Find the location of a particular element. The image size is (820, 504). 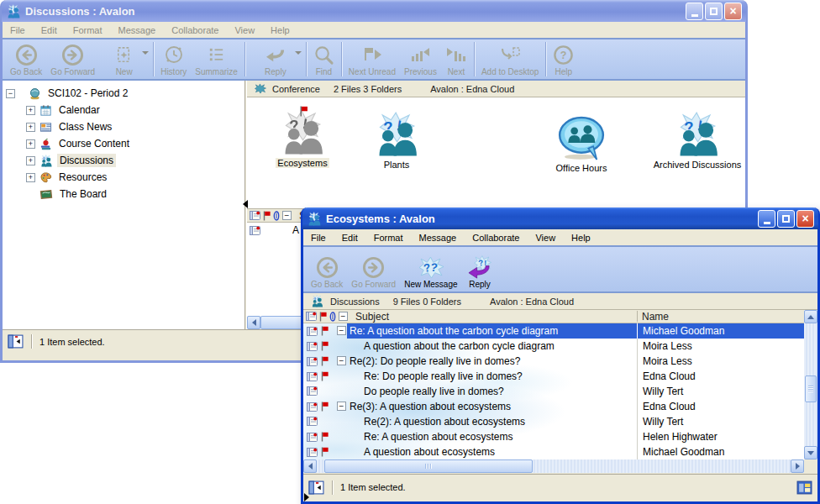

horizontal-scrollbar is located at coordinates (554, 466).